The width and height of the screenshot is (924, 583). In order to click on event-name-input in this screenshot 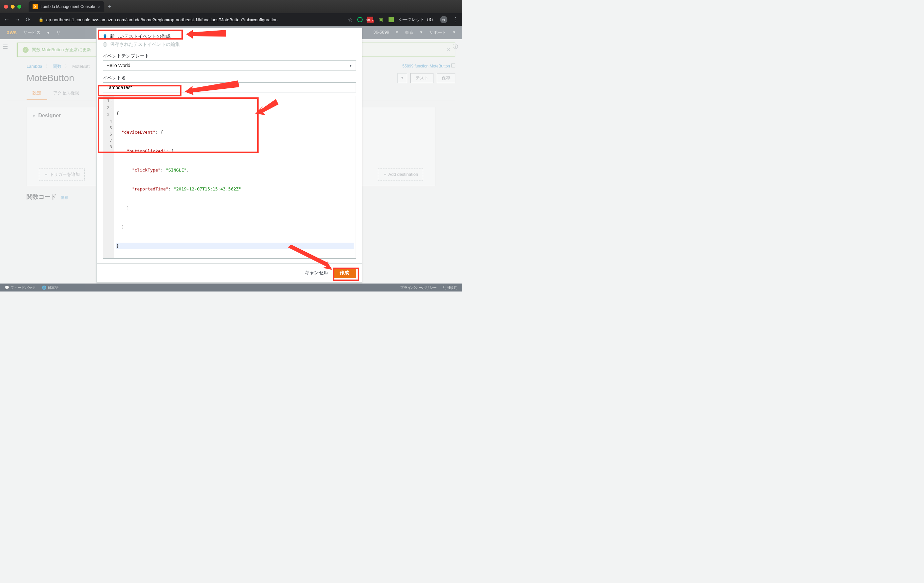, I will do `click(229, 88)`.